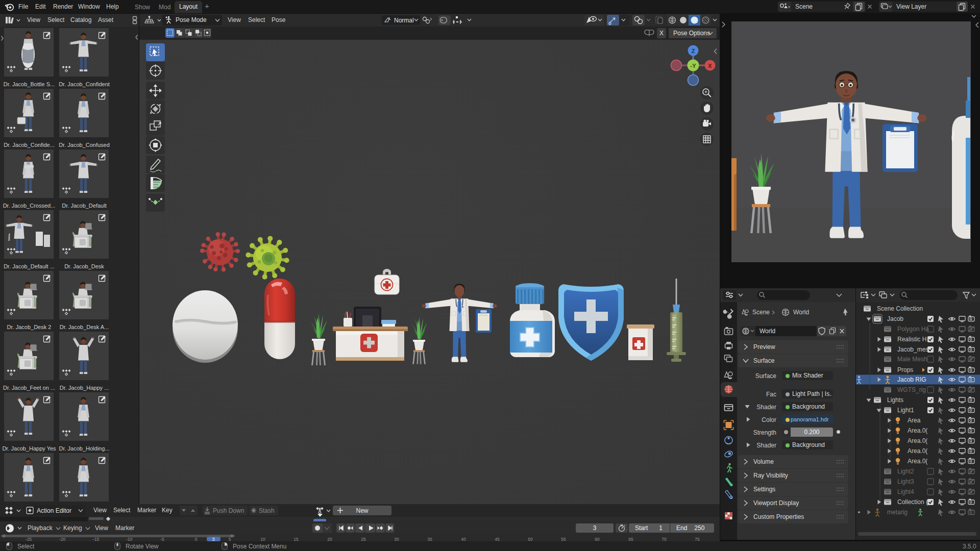  I want to click on svg-text: 55, so click(564, 539).